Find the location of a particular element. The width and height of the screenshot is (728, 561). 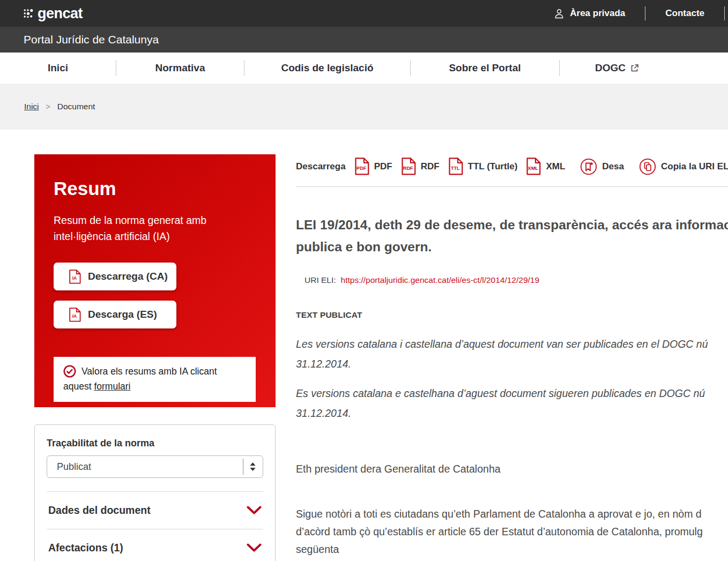

download-toolbar: Descarrega PDF PDF RDF RDF is located at coordinates (512, 166).